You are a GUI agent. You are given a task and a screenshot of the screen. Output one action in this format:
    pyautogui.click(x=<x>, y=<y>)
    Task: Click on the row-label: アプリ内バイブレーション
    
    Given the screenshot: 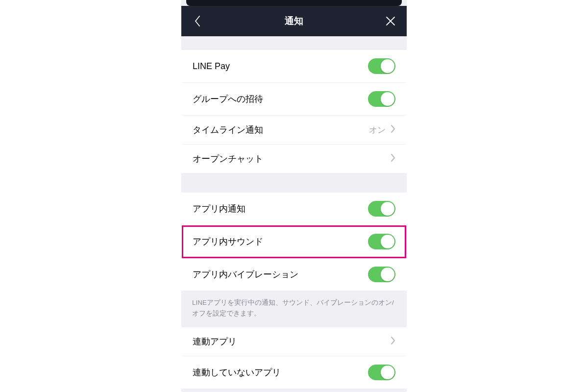 What is the action you would take?
    pyautogui.click(x=245, y=274)
    